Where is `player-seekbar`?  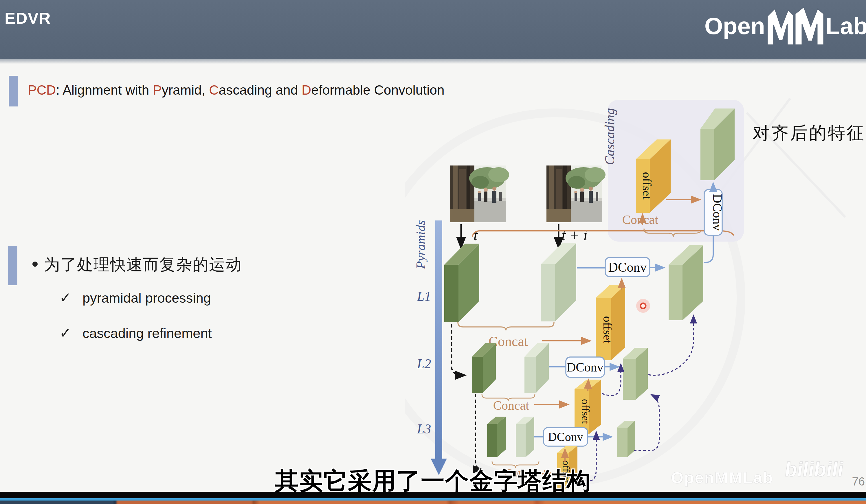
player-seekbar is located at coordinates (433, 502).